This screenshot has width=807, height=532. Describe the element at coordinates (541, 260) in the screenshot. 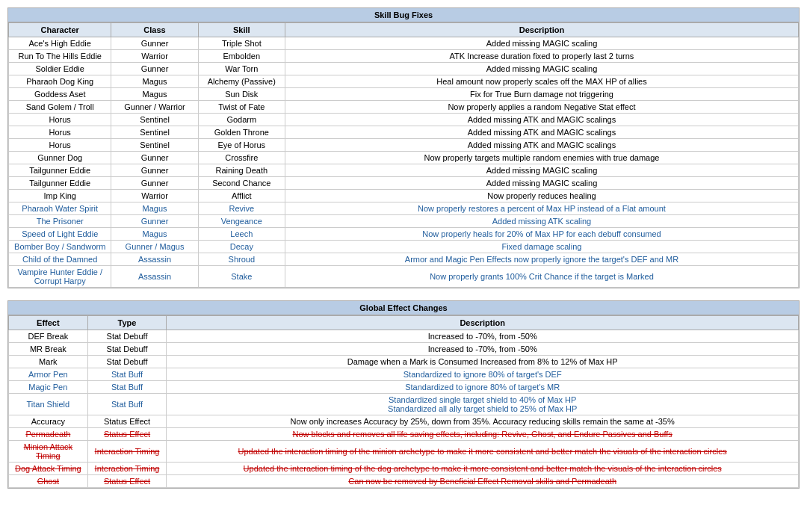

I see `skill-desc-cell: Armor and Magic Pen Effects now properly…` at that location.